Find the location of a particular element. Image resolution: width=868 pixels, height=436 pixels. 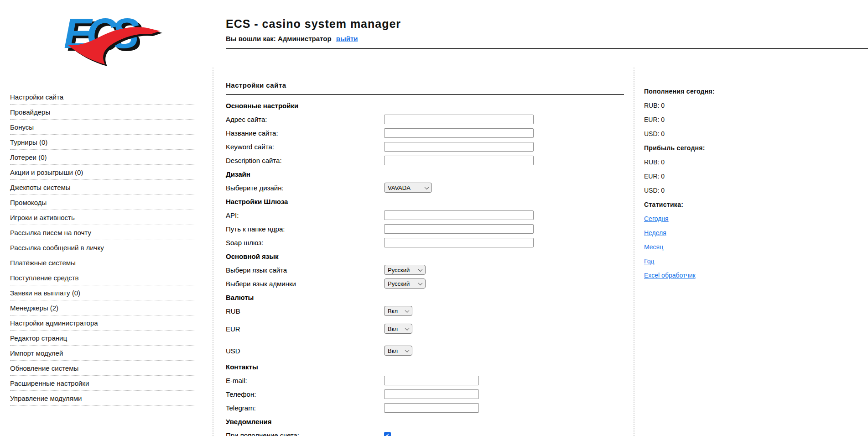

sidebar-item-18: Обновление системы is located at coordinates (102, 368).